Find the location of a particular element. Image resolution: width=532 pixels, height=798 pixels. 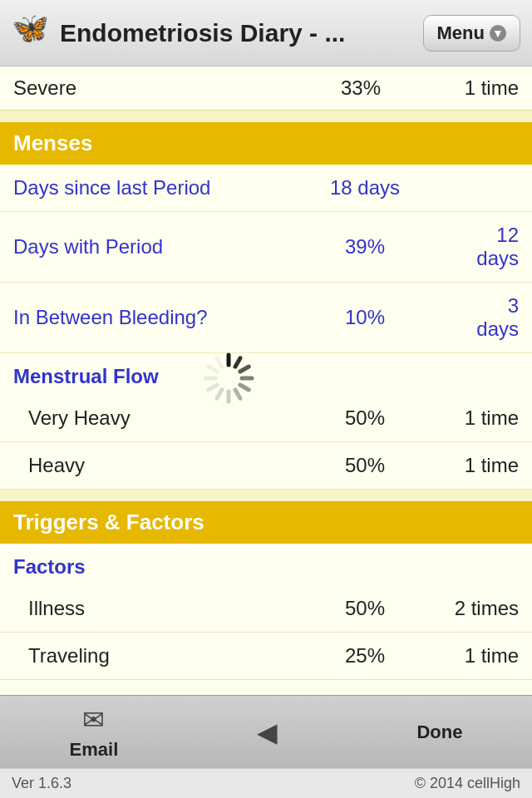

app-title: Endometriosis Diary - ... is located at coordinates (203, 33).